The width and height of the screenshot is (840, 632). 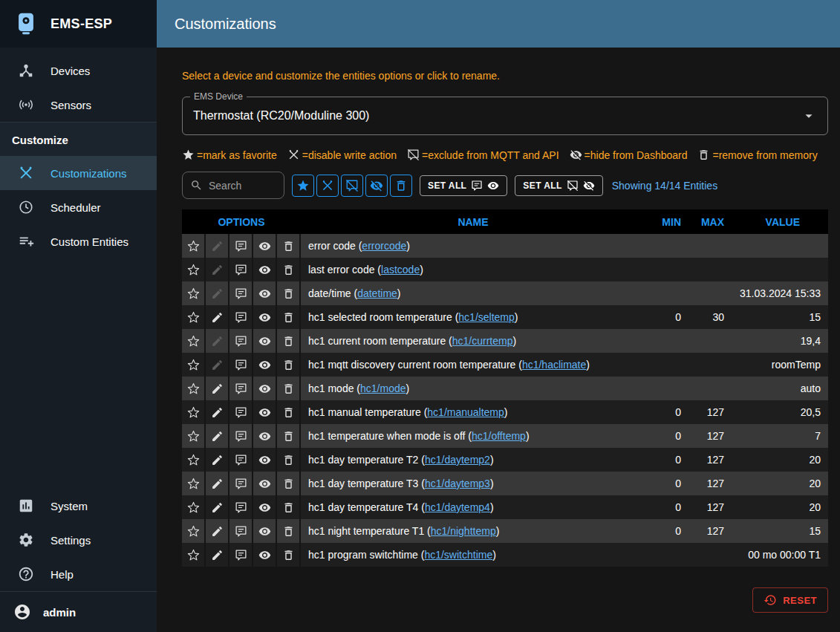 I want to click on entity-row: hc1 day temperature T3 (hc1/daytemp3) 0 …, so click(x=505, y=483).